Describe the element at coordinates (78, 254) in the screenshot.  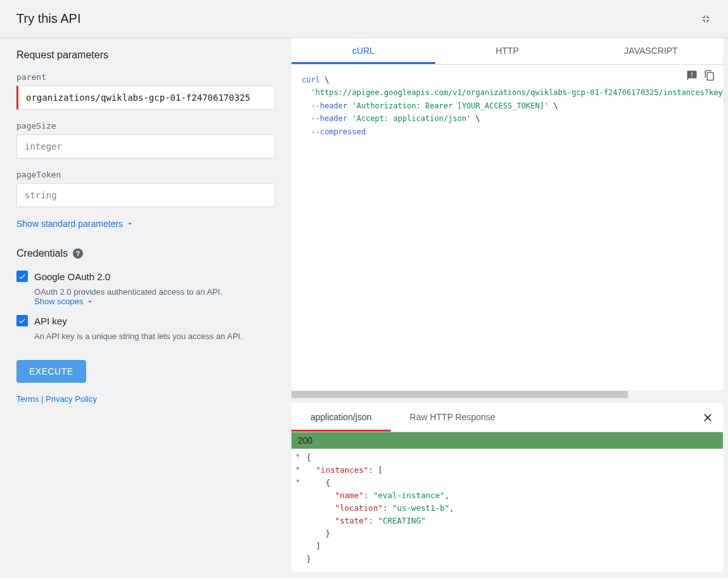
I see `help-icon: ?` at that location.